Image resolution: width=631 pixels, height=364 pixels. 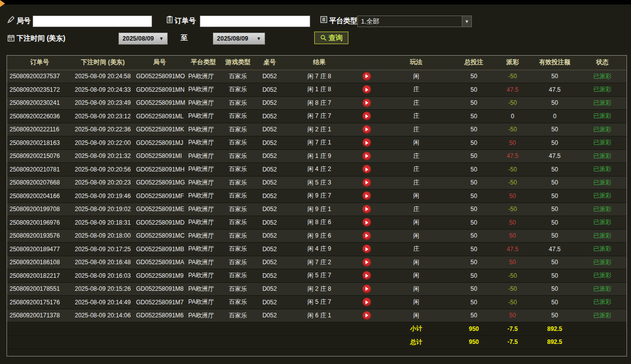 What do you see at coordinates (3, 4) in the screenshot?
I see `collapse-arrow-icon` at bounding box center [3, 4].